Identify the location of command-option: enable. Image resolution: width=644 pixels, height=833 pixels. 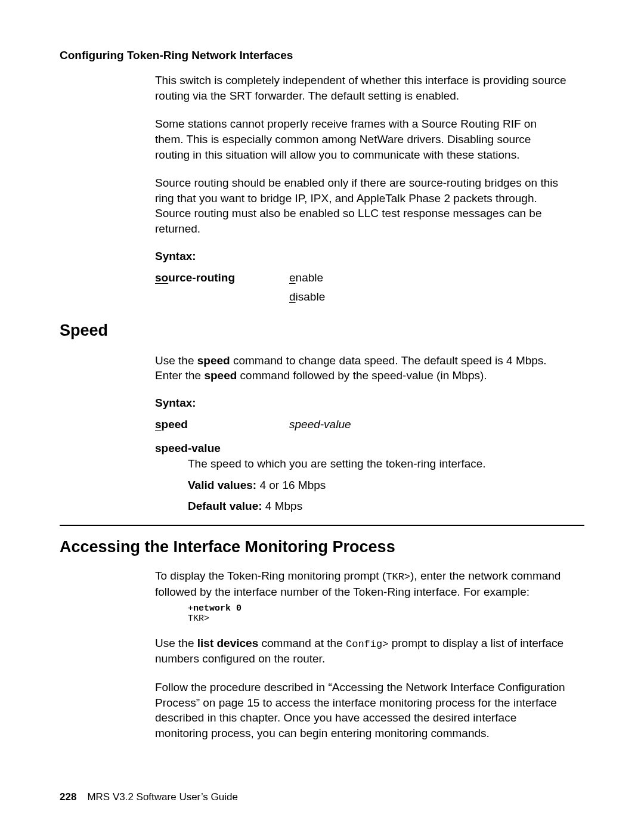
(306, 278).